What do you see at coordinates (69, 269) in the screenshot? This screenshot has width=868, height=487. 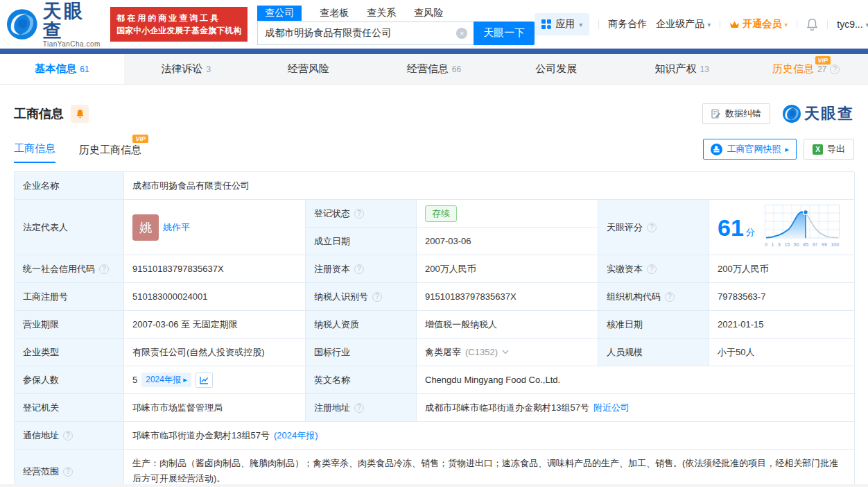 I see `field-label-credit-code: 统一社会信用代码 ?` at bounding box center [69, 269].